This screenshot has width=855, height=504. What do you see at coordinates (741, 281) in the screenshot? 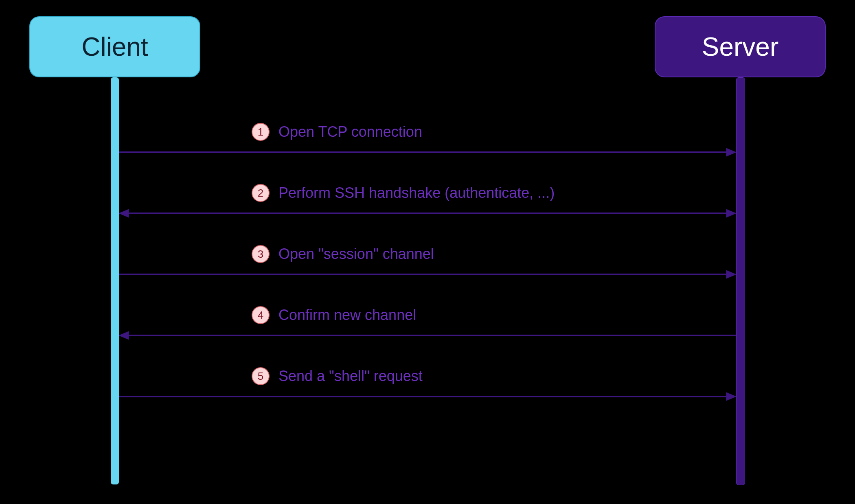
I see `lifeline-server` at bounding box center [741, 281].